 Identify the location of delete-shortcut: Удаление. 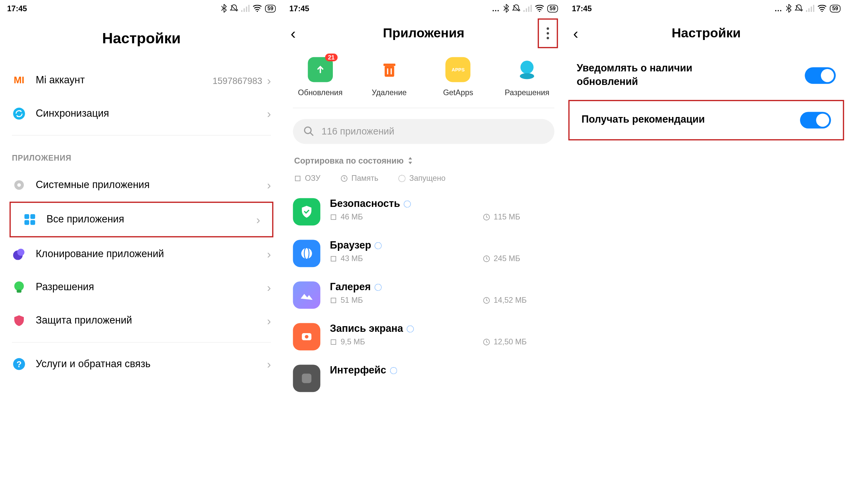
(390, 77).